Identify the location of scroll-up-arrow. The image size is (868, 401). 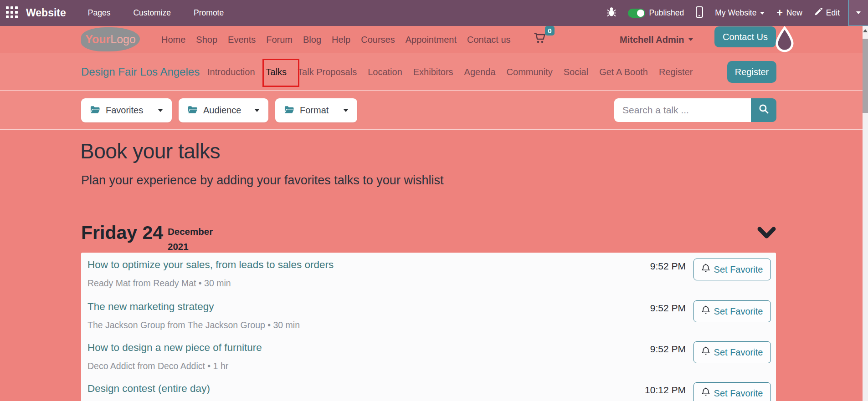
(865, 31).